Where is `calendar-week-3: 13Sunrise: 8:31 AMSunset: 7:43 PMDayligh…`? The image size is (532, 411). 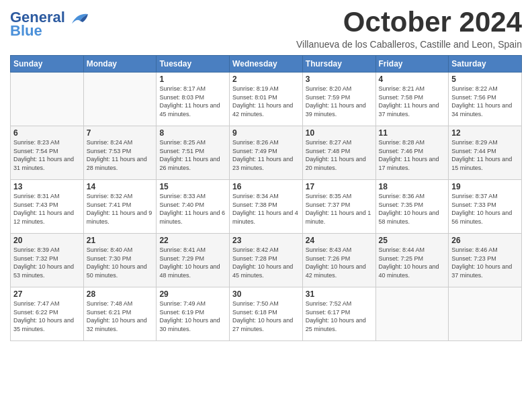 calendar-week-3: 13Sunrise: 8:31 AMSunset: 7:43 PMDayligh… is located at coordinates (266, 207).